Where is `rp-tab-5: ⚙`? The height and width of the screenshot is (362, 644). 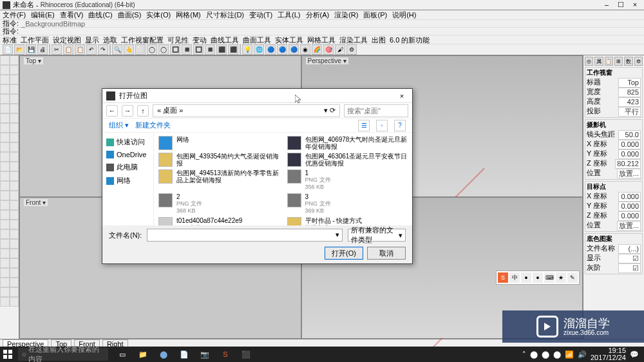
rp-tab-5: ⚙ is located at coordinates (639, 61).